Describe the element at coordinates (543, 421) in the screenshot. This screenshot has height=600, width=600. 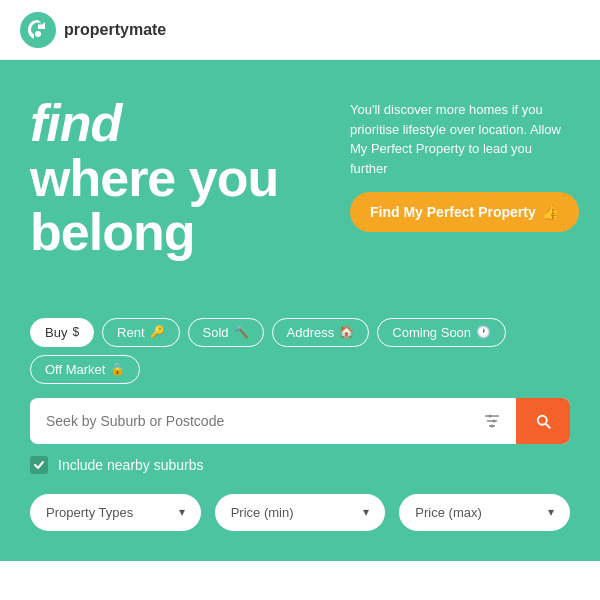
I see `search-icon` at that location.